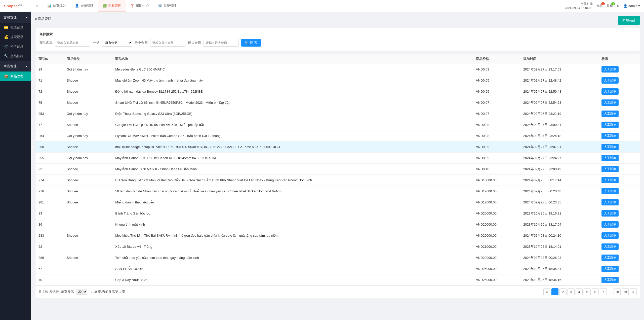  I want to click on cell-name: Flycam DJI Mavic Mini - Phiên bản Combo …, so click(293, 136).